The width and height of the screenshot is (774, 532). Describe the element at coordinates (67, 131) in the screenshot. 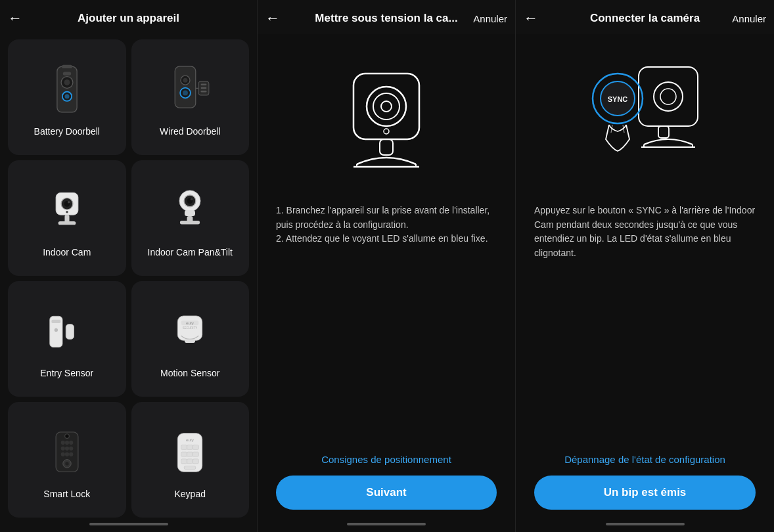

I see `battery-doorbell-label: Battery Doorbell` at that location.